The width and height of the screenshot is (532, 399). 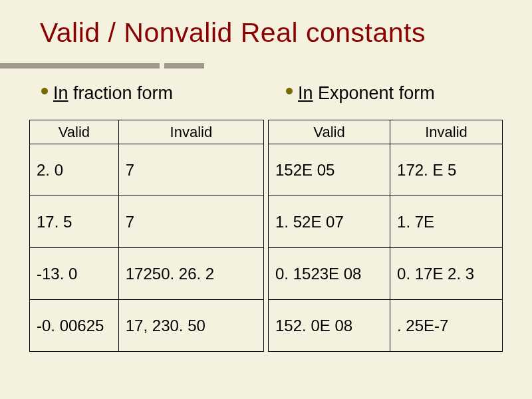 What do you see at coordinates (113, 93) in the screenshot?
I see `bullet-fraction-text: In fraction form` at bounding box center [113, 93].